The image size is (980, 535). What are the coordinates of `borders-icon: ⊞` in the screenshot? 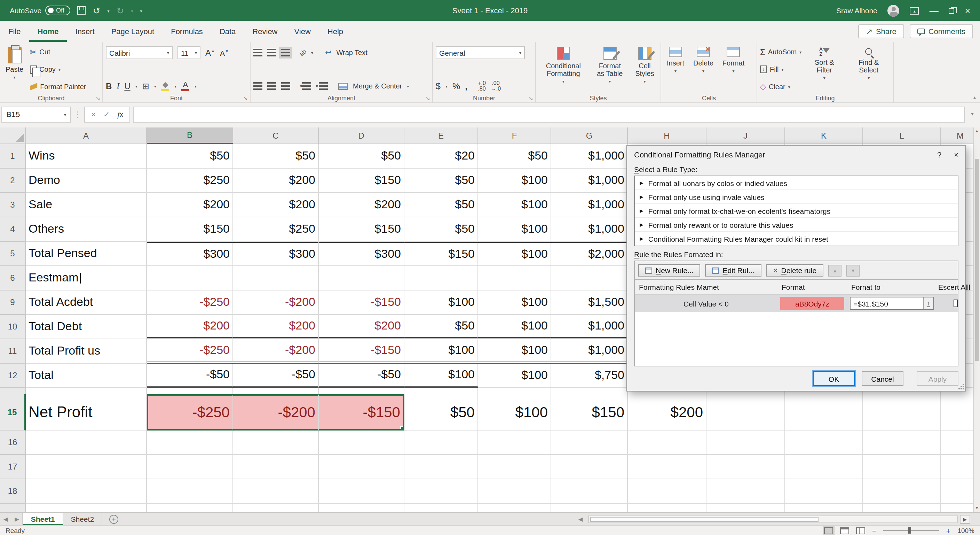 It's located at (146, 86).